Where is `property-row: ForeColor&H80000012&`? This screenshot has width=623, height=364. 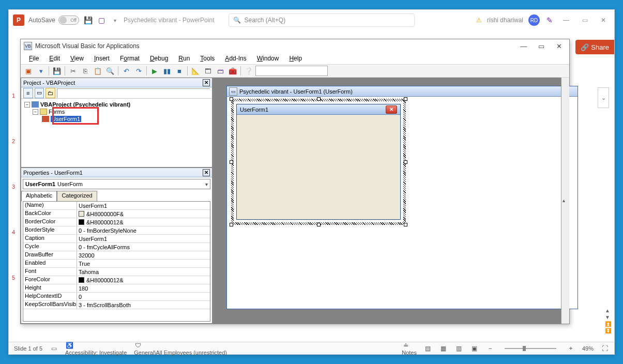
property-row: ForeColor&H80000012& is located at coordinates (117, 280).